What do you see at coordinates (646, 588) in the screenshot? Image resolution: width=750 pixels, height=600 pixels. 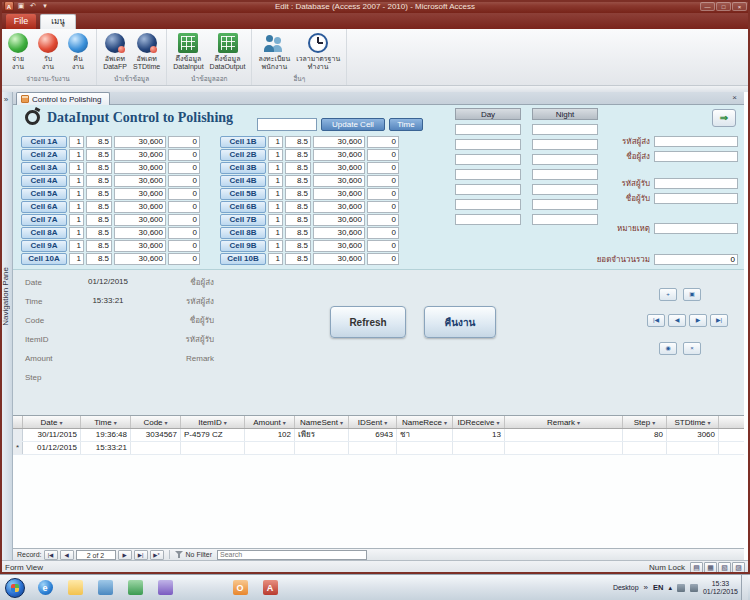 I see `desktop-chevron-icon: »` at bounding box center [646, 588].